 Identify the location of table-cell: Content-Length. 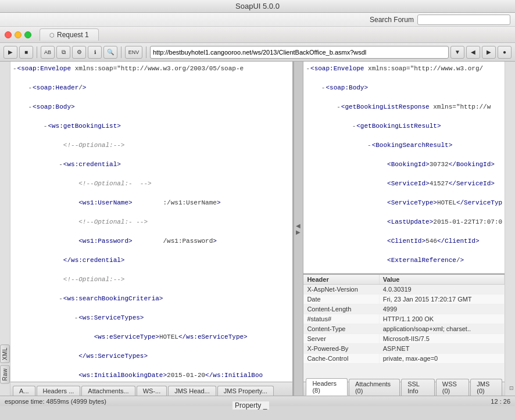
(341, 309).